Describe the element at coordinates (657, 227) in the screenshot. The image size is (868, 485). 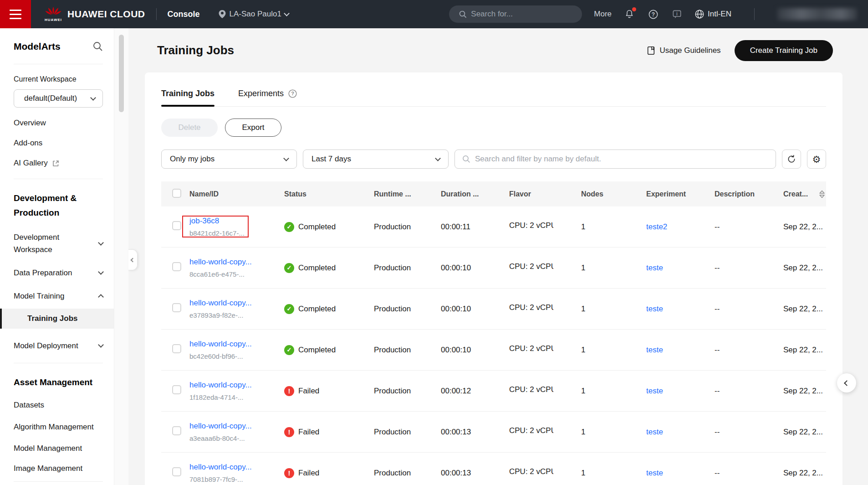
I see `experiment-link: teste2` at that location.